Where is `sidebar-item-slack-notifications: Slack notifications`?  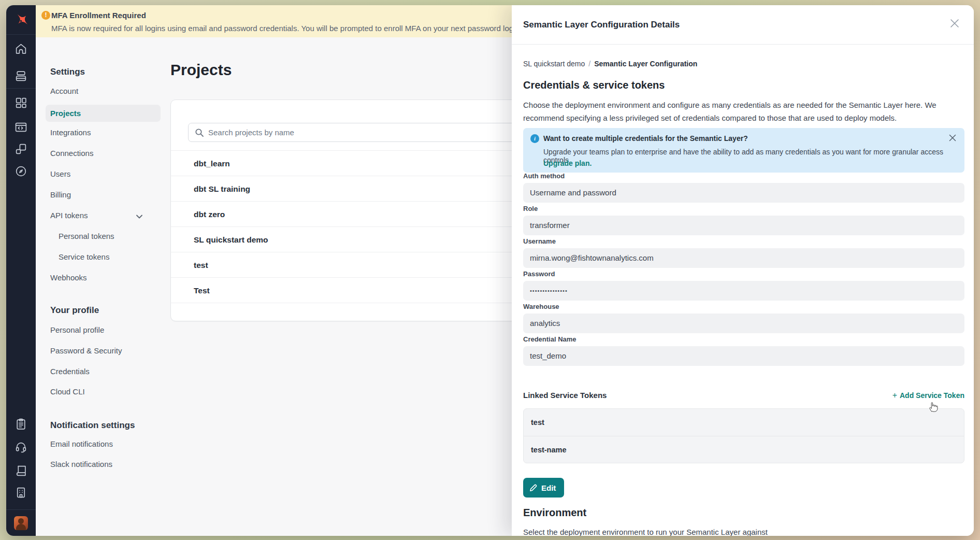
sidebar-item-slack-notifications: Slack notifications is located at coordinates (81, 464).